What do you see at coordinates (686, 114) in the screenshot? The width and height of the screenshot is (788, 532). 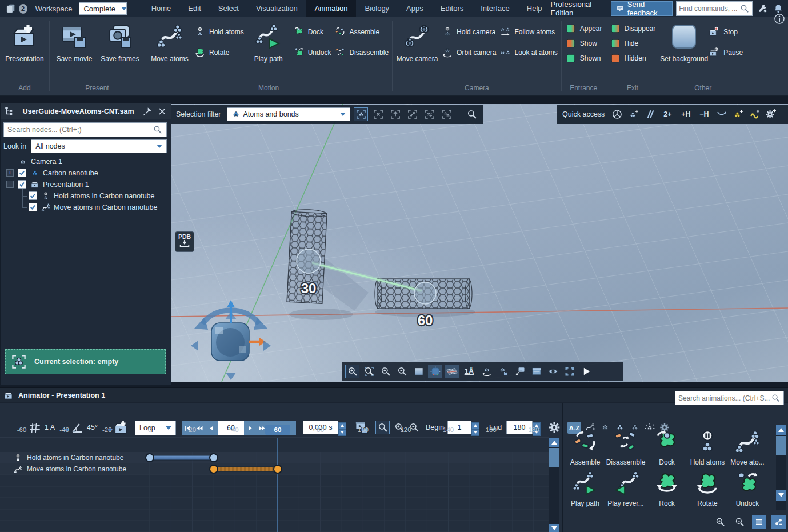 I see `add-hydrogen-button: +H` at bounding box center [686, 114].